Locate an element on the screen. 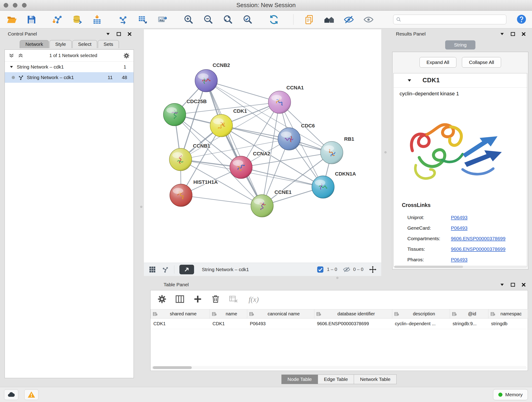 This screenshot has width=532, height=402. table-scrollbar-thumb is located at coordinates (172, 368).